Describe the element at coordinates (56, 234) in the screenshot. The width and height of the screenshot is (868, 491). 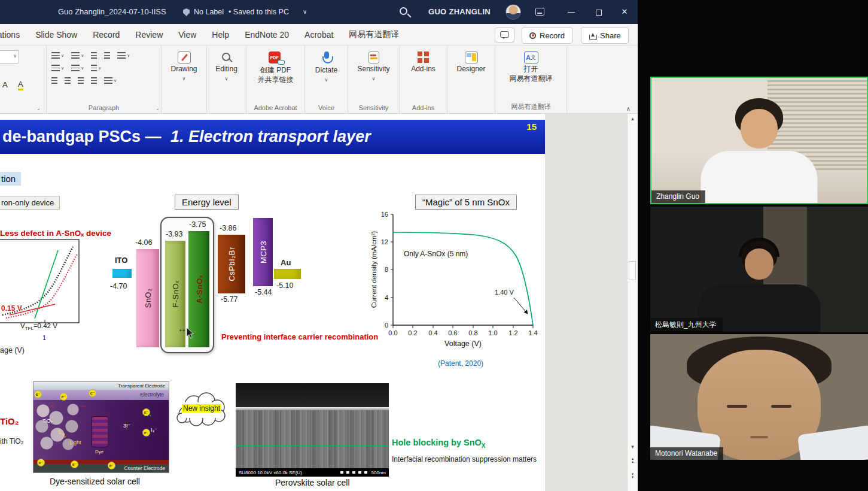
I see `less-defect-note: Less defect in A-SnOₓ device` at that location.